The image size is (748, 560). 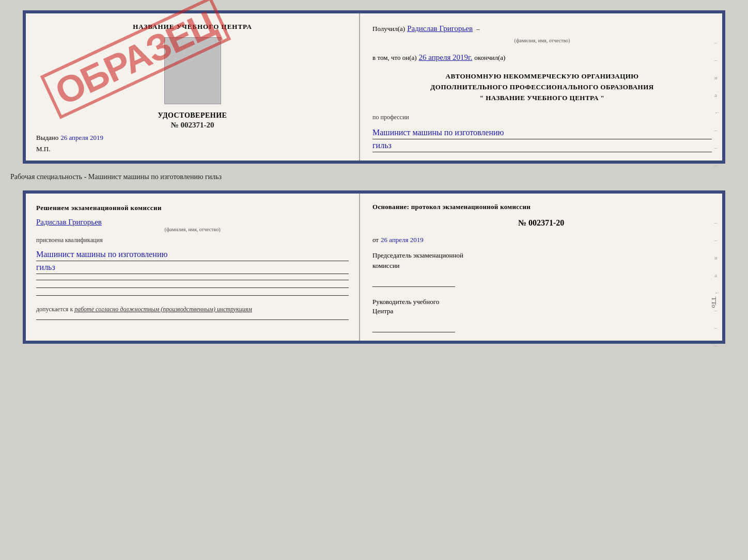 I want to click on okonchil: окончил(а), so click(x=490, y=58).